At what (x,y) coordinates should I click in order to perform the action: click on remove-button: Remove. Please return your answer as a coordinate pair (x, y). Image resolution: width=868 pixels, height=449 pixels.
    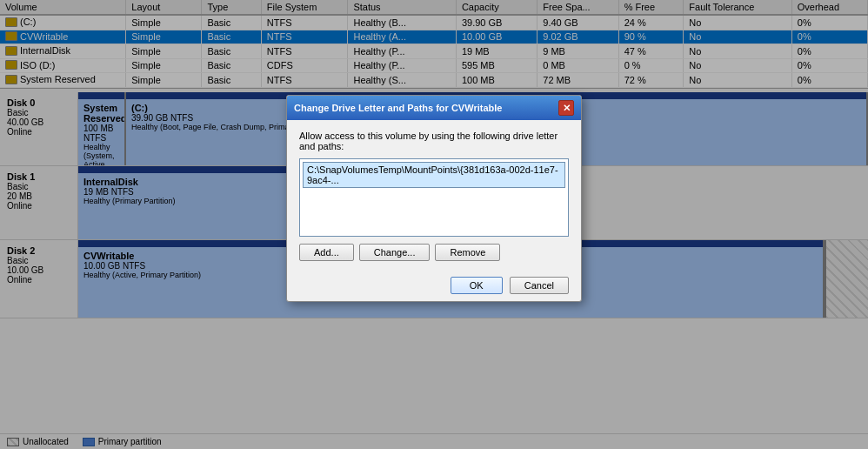
    Looking at the image, I should click on (468, 252).